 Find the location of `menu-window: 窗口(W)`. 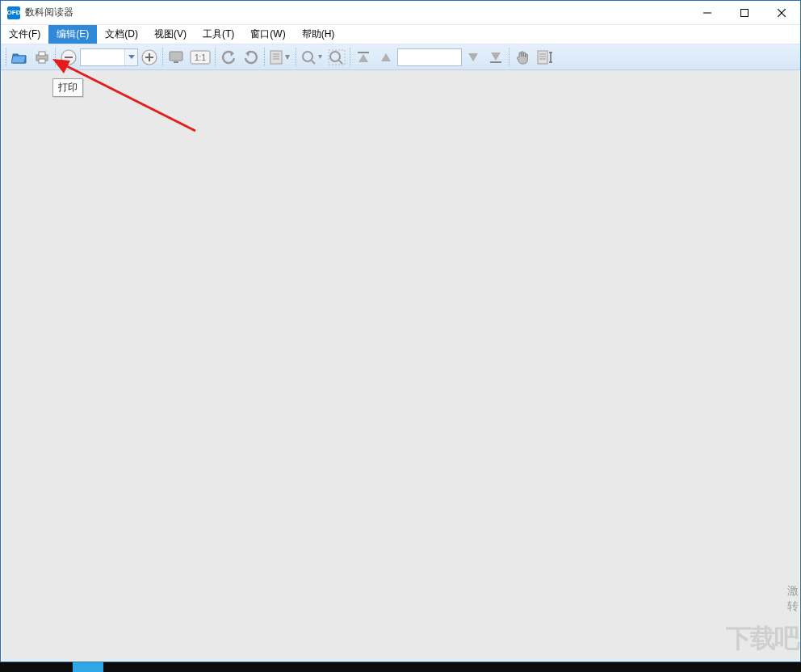

menu-window: 窗口(W) is located at coordinates (268, 34).